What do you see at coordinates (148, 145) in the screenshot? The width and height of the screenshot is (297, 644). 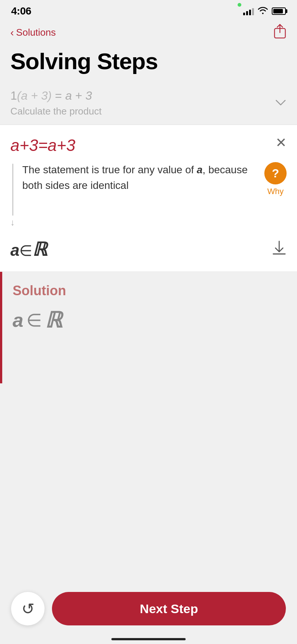 I see `step-card-header: a+3=a+3 ✕` at bounding box center [148, 145].